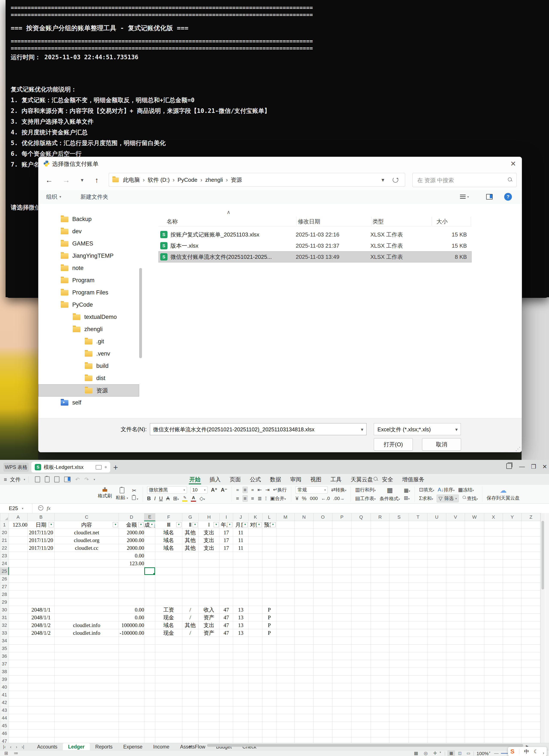 The image size is (549, 756). Describe the element at coordinates (437, 641) in the screenshot. I see `cell-U34` at that location.